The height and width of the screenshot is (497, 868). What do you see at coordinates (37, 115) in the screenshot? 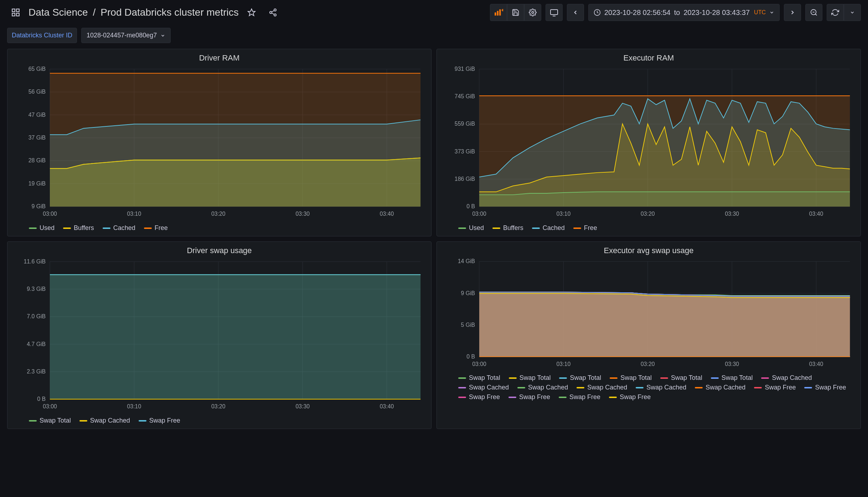
I see `svg-text: 47 GiB` at bounding box center [37, 115].